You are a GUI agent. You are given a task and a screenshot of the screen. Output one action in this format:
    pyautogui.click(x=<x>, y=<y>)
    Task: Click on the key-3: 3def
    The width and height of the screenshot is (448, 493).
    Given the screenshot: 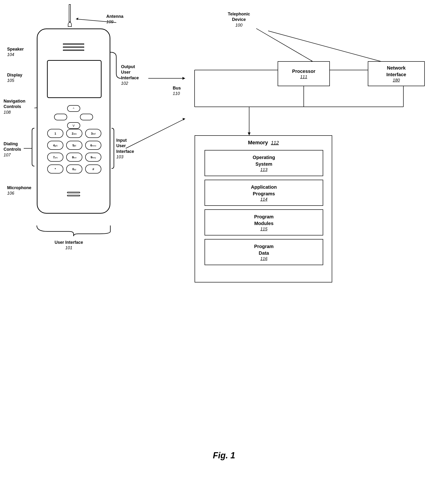 What is the action you would take?
    pyautogui.click(x=93, y=134)
    